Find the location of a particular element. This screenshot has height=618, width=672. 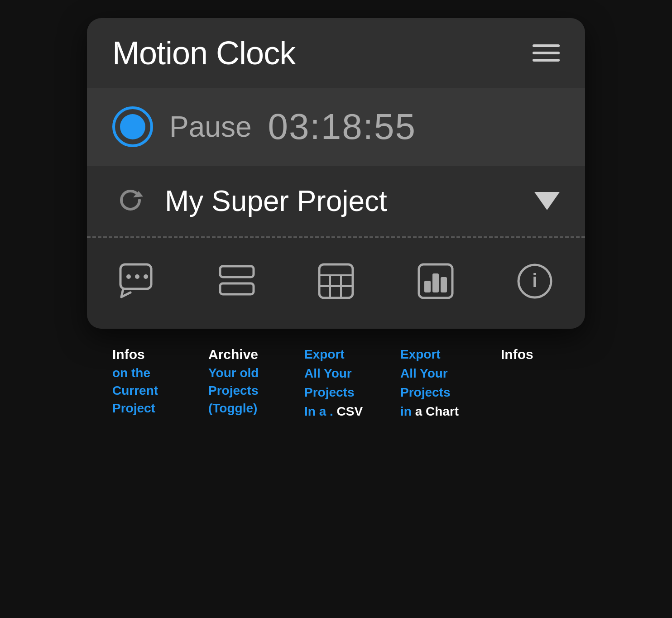

toolbar: i is located at coordinates (336, 283).